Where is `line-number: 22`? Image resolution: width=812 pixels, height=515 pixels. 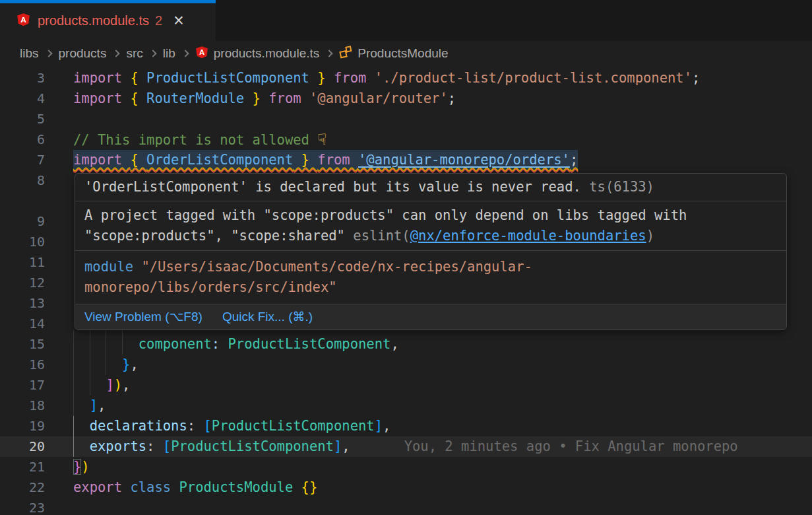
line-number: 22 is located at coordinates (22, 487).